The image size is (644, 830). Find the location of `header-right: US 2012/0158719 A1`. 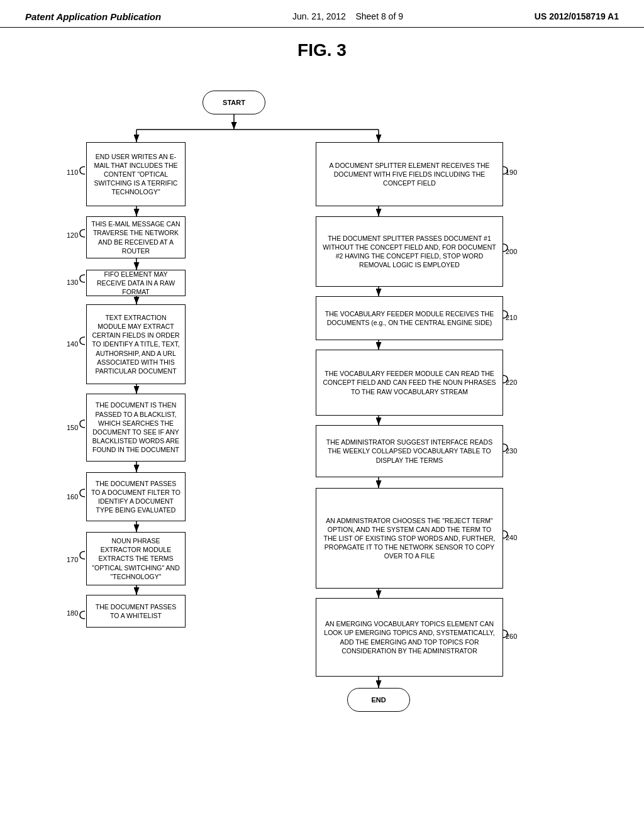

header-right: US 2012/0158719 A1 is located at coordinates (577, 16).